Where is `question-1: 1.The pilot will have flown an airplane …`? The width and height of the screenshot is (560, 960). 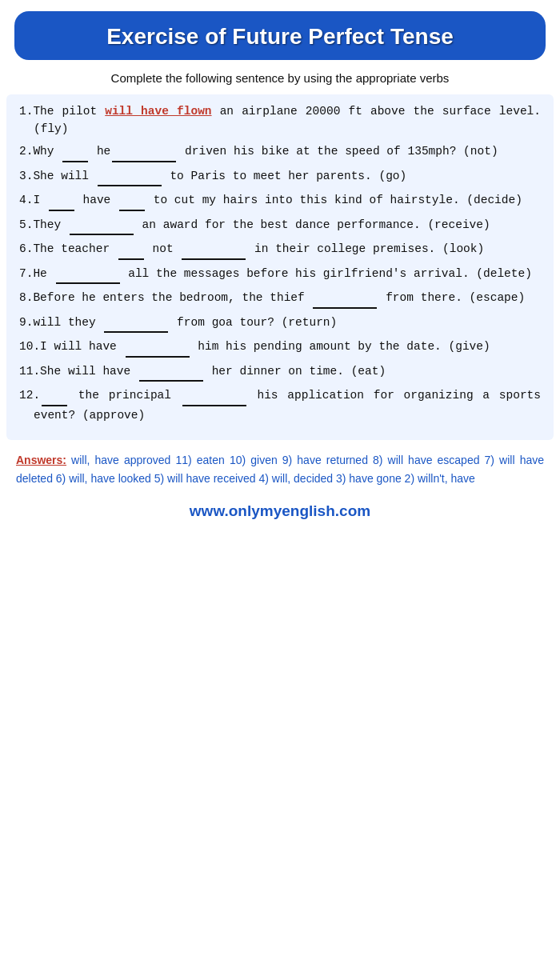 question-1: 1.The pilot will have flown an airplane … is located at coordinates (280, 120).